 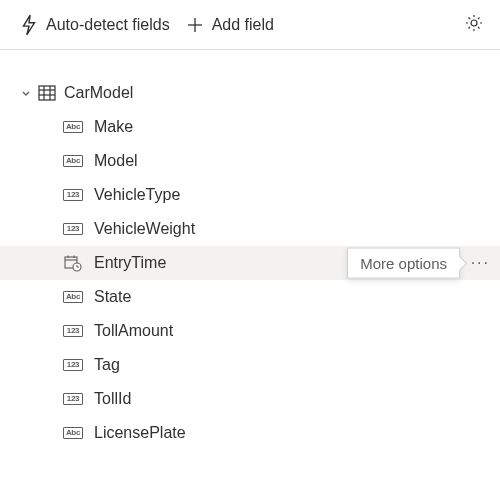 I want to click on table-icon, so click(x=47, y=93).